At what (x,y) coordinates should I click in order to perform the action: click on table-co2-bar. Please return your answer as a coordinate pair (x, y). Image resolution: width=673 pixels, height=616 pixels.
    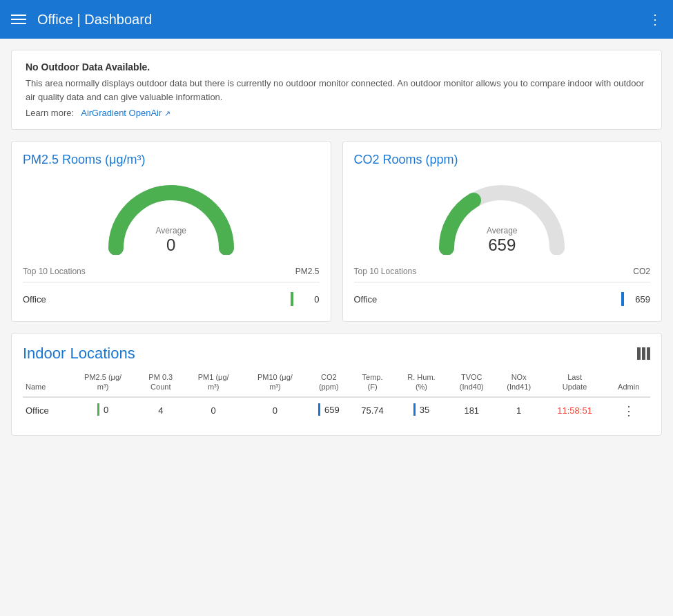
    Looking at the image, I should click on (319, 410).